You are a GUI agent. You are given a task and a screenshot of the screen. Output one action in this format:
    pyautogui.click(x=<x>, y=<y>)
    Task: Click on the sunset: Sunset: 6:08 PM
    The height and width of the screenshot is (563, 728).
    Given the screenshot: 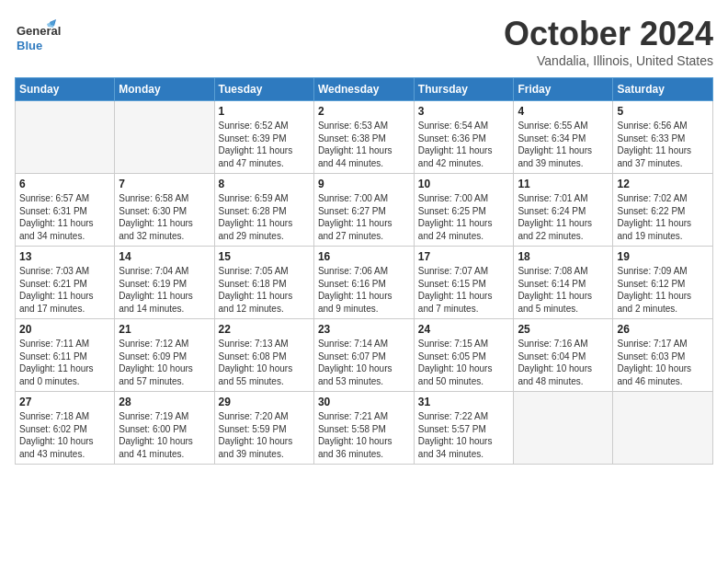 What is the action you would take?
    pyautogui.click(x=265, y=357)
    